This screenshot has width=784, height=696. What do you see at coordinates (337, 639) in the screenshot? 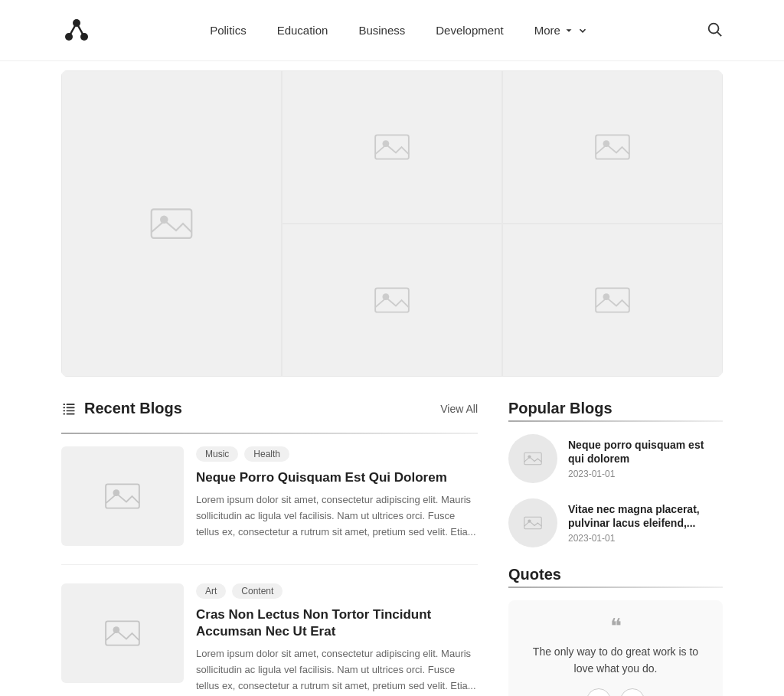
I see `blog-info: Art Content Cras Non Lectus Non Tortor T…` at bounding box center [337, 639].